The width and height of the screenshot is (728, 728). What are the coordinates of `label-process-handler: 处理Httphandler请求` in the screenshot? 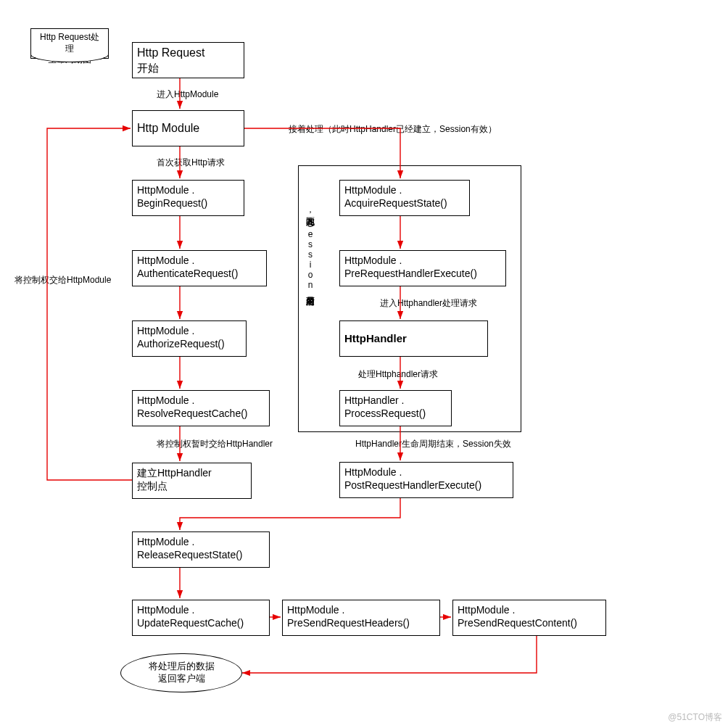 It's located at (398, 374).